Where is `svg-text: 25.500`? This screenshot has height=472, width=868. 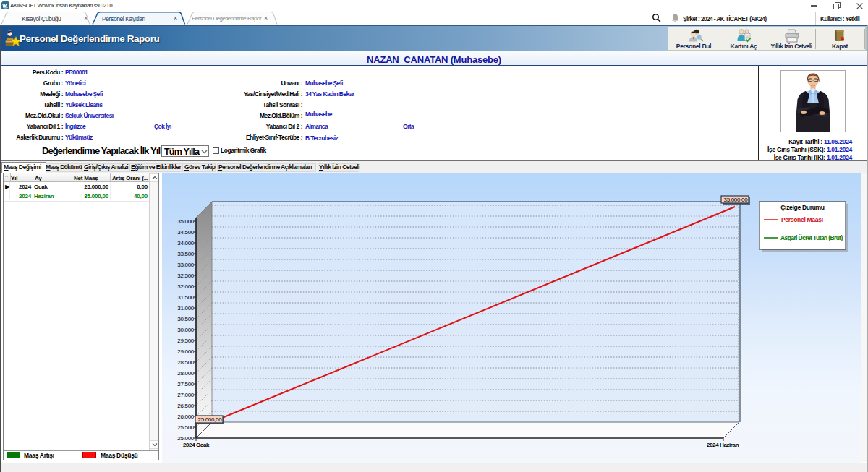
svg-text: 25.500 is located at coordinates (186, 428).